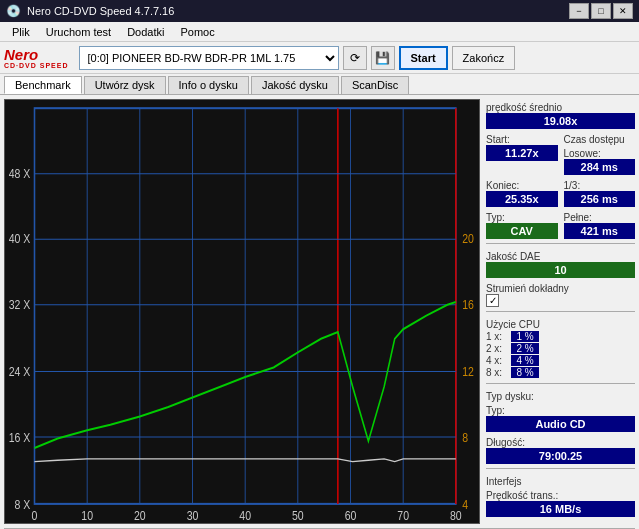 Image resolution: width=639 pixels, height=529 pixels. What do you see at coordinates (560, 410) in the screenshot?
I see `disc-section: Typ dysku: Typ: Audio CD` at bounding box center [560, 410].